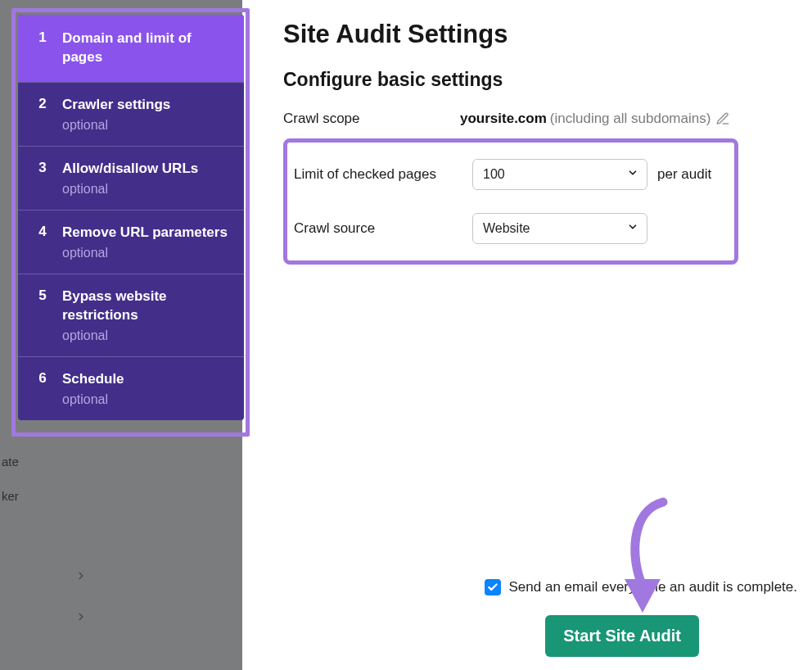 This screenshot has height=670, width=812. I want to click on sidebar-step-domain-limit: 1 Domain and limit of pages, so click(131, 48).